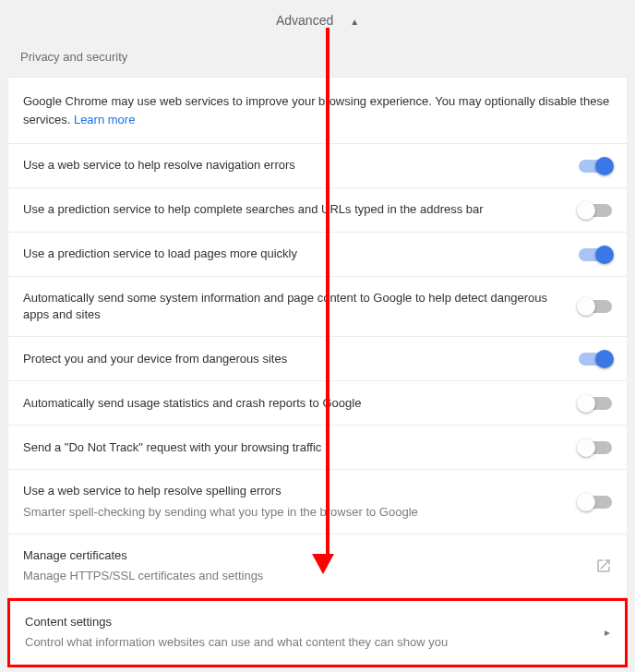 The height and width of the screenshot is (672, 635). What do you see at coordinates (318, 567) in the screenshot?
I see `setting-row-manage-certificates: Manage certificates Manage HTTPS/SSL cer…` at bounding box center [318, 567].